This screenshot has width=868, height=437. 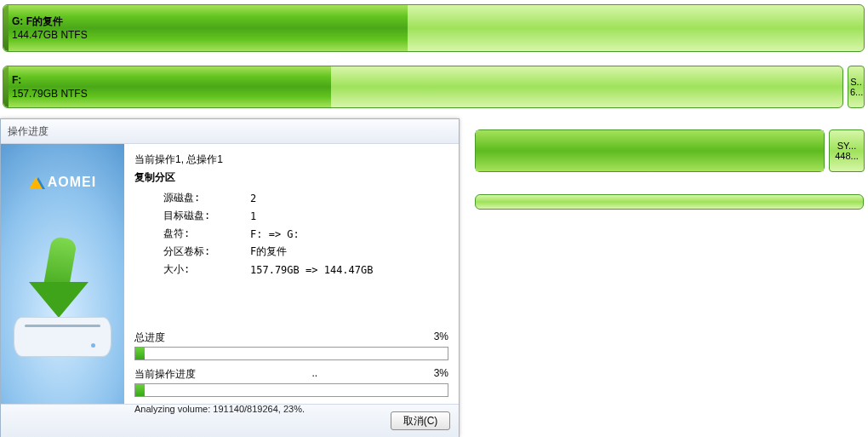 I want to click on aomei-logo-icon, so click(x=36, y=183).